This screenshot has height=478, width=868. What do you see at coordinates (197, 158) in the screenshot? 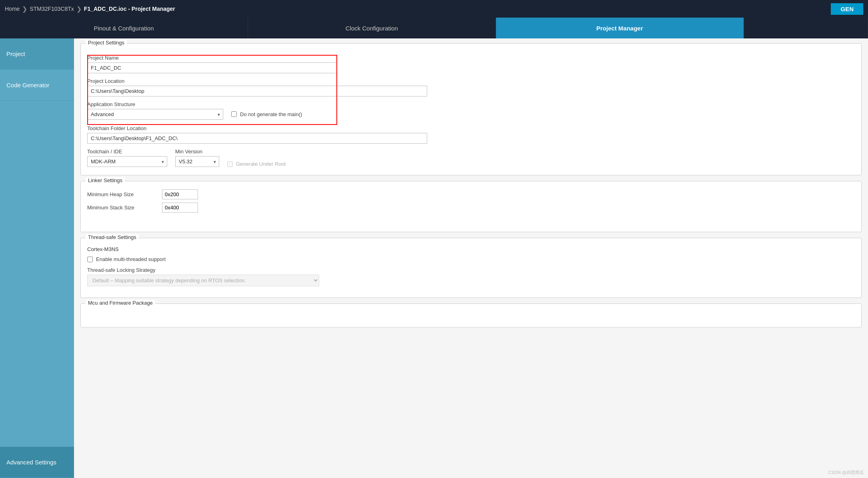
I see `min-version-group: Min Version V5.27 V5.29 V5.32 V5.36` at bounding box center [197, 158].